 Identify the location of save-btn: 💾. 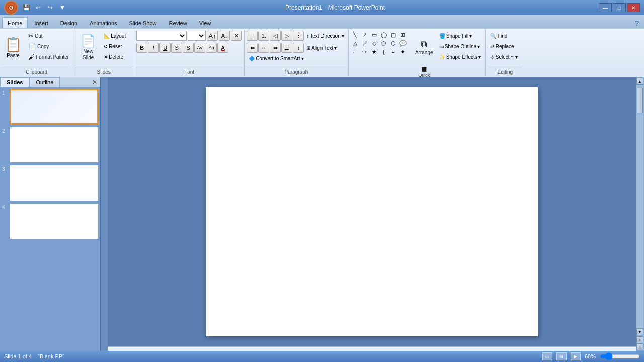
(26, 8).